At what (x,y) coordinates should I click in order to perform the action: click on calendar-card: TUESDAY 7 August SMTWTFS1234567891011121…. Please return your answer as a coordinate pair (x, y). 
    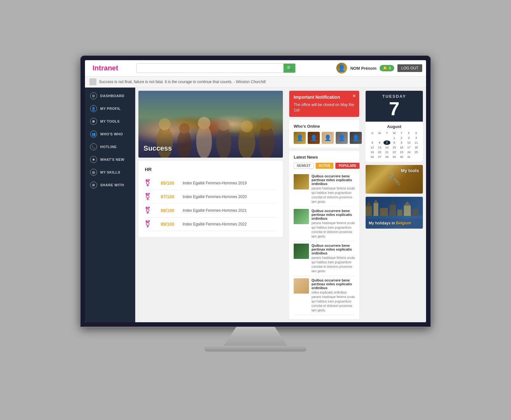
    Looking at the image, I should click on (394, 126).